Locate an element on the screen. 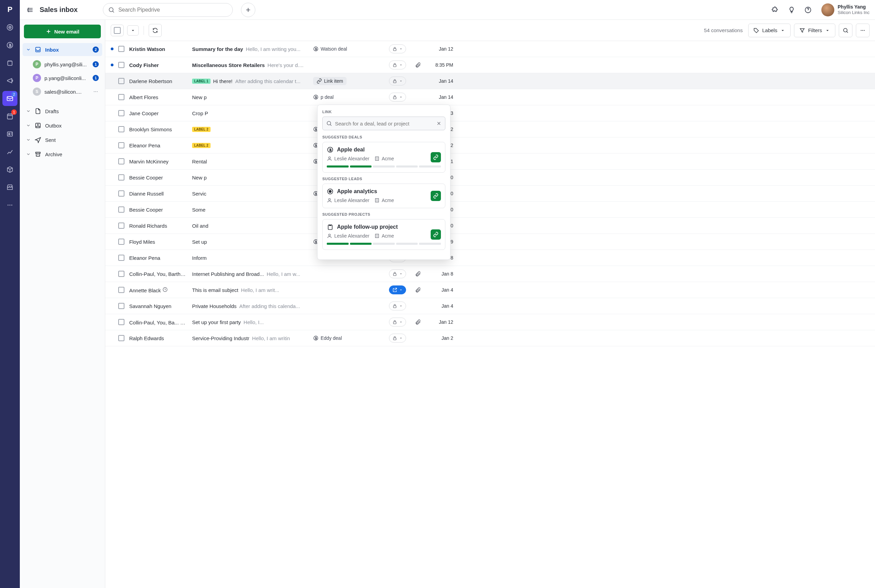  sidebar-account: P p.yang@siliconli...1 is located at coordinates (62, 78).